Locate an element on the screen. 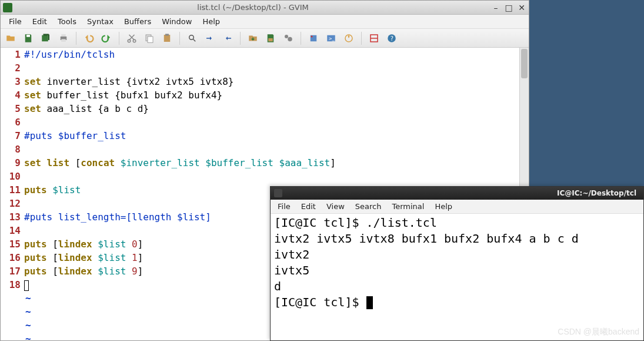  line-number: 9 is located at coordinates (11, 163).